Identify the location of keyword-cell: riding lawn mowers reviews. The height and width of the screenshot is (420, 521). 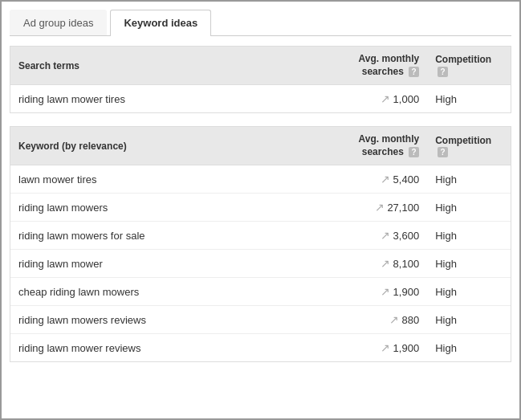
(164, 320).